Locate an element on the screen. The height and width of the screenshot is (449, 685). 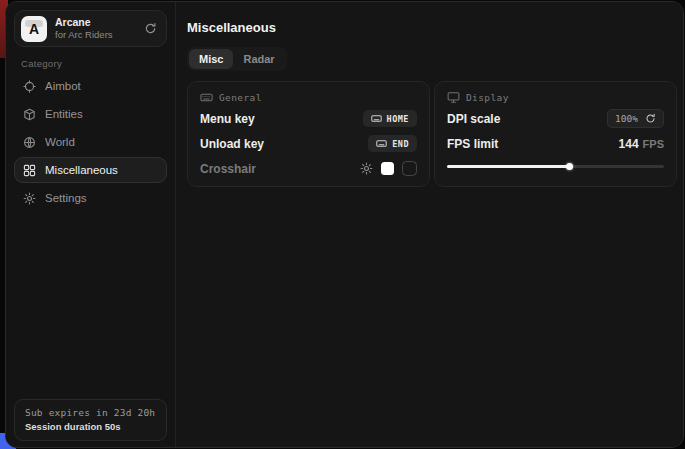
unload-key-row: Unload key END is located at coordinates (308, 144).